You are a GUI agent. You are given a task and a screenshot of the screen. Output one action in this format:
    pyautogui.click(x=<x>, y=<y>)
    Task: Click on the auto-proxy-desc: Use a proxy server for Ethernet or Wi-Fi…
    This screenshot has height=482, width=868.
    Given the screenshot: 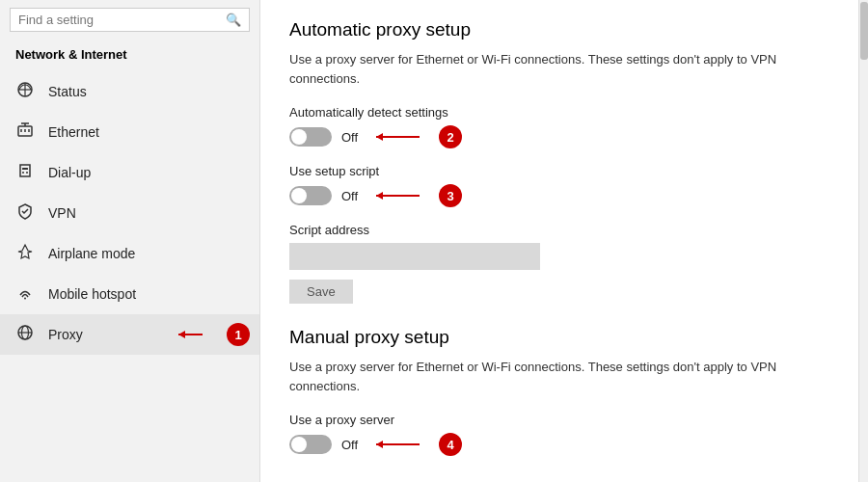 What is the action you would take?
    pyautogui.click(x=559, y=69)
    